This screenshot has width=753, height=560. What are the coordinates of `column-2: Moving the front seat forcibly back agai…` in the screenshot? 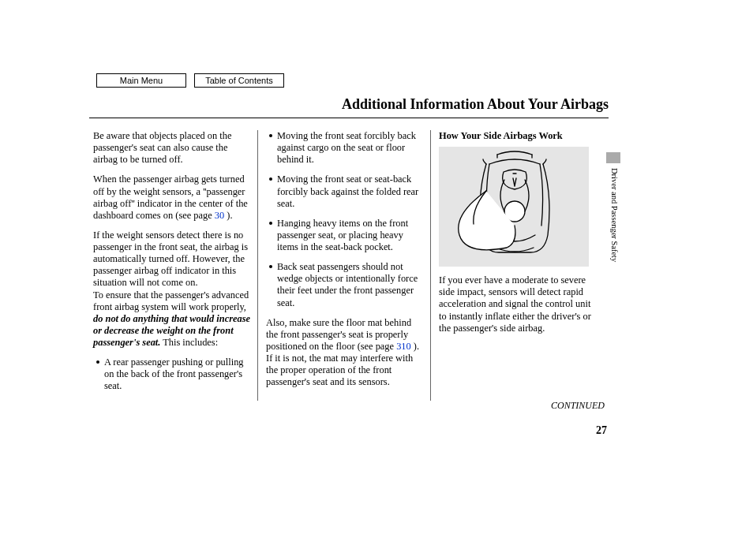 It's located at (344, 265).